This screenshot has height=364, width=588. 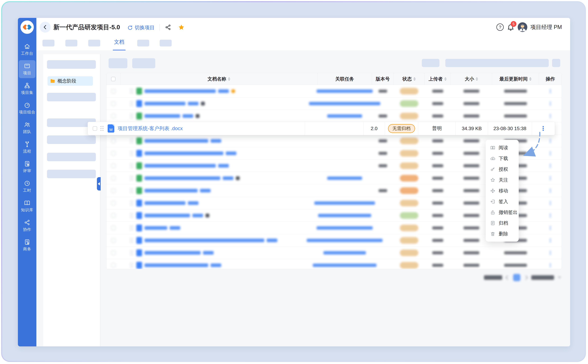 What do you see at coordinates (113, 79) in the screenshot?
I see `select-all-checkbox` at bounding box center [113, 79].